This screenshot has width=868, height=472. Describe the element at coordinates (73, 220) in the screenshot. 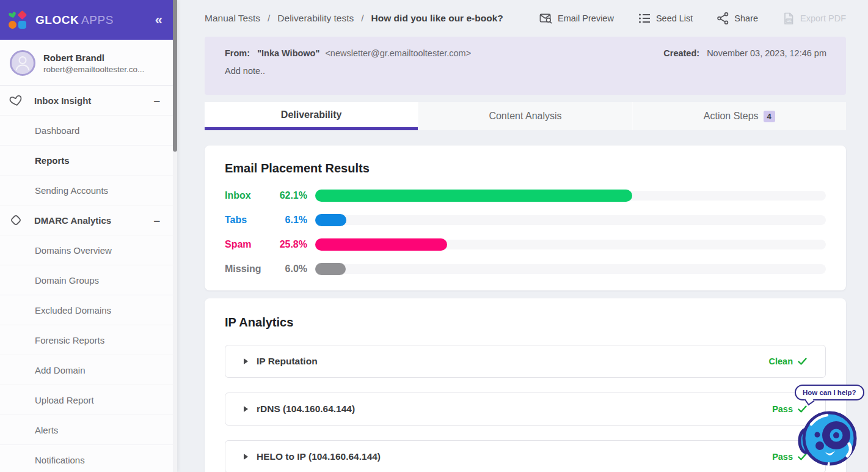

I see `sidebar-section-label: DMARC Analytics` at that location.